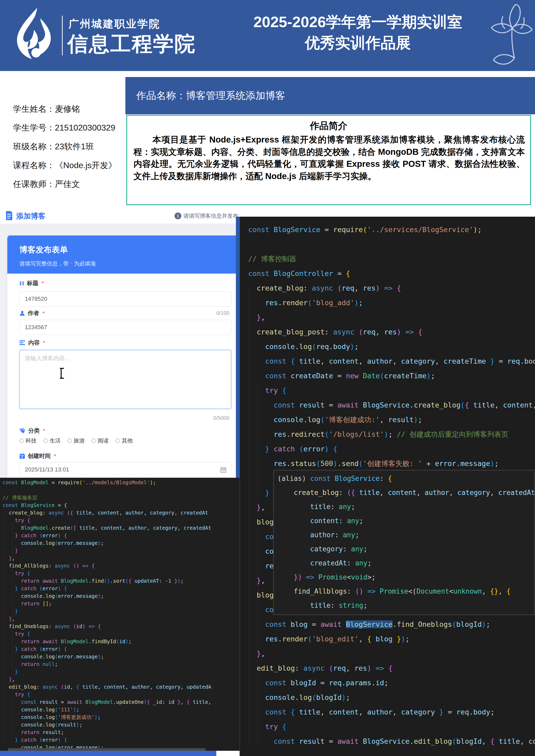  What do you see at coordinates (107, 604) in the screenshot?
I see `code-line: return [];` at bounding box center [107, 604].